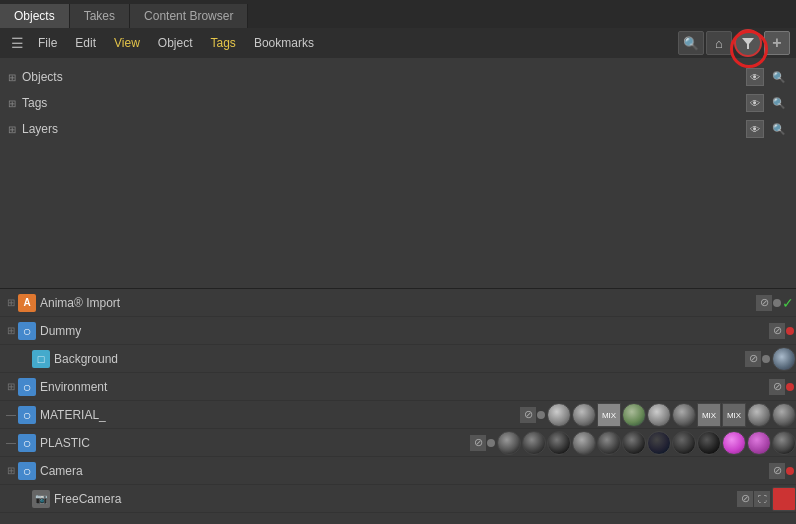  I want to click on scene-row-plastic: — ○ PLASTIC ⊘, so click(398, 443).